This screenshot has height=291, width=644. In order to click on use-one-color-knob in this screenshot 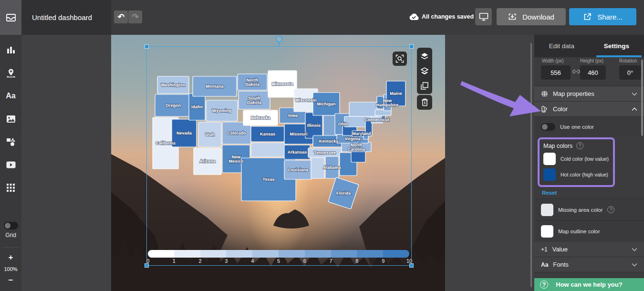, I will do `click(545, 127)`.